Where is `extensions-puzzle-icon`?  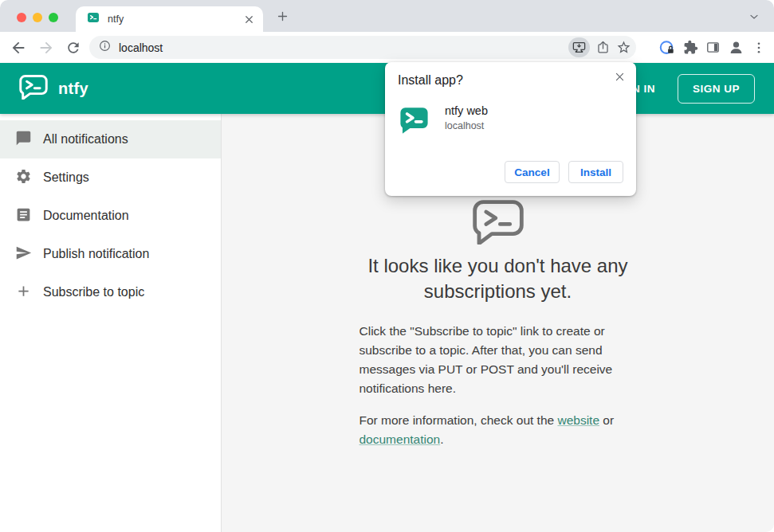
extensions-puzzle-icon is located at coordinates (690, 48).